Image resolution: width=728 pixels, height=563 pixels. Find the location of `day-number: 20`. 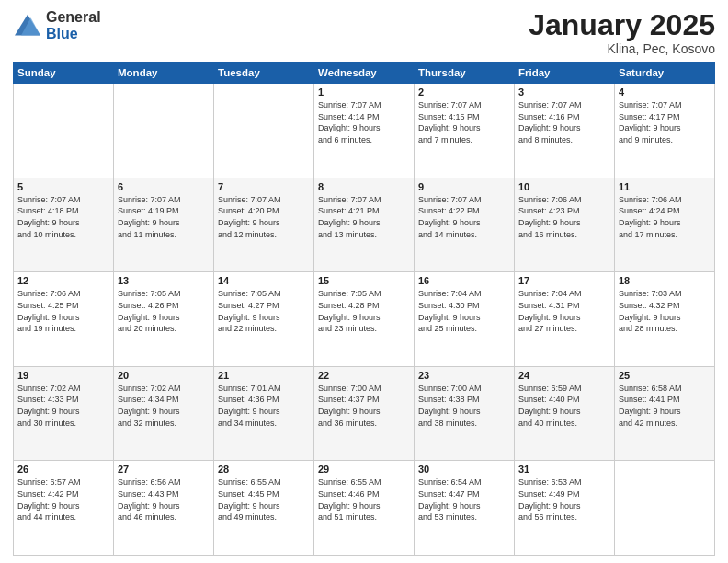

day-number: 20 is located at coordinates (164, 375).